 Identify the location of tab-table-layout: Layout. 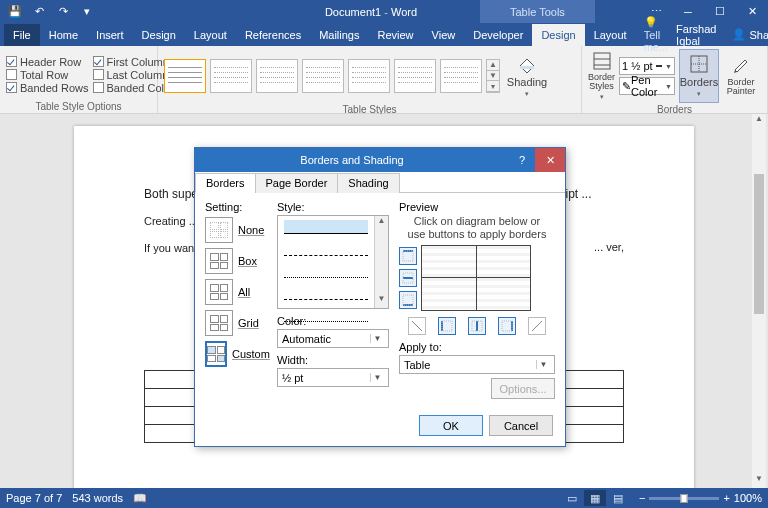
(610, 35).